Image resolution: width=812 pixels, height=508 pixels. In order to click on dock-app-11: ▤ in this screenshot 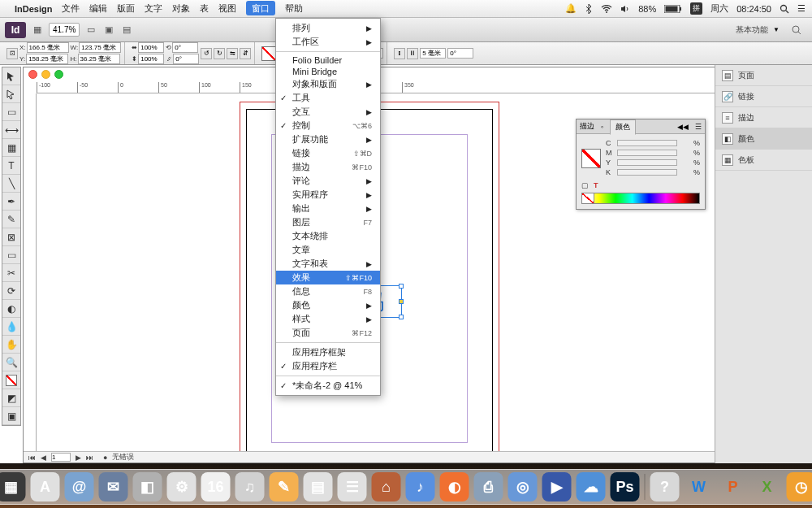, I will do `click(318, 487)`.